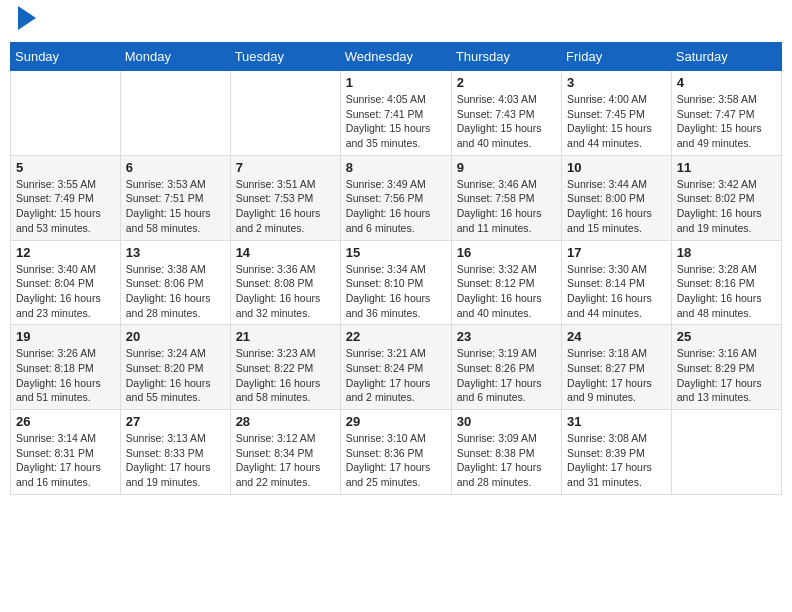 The width and height of the screenshot is (792, 612). What do you see at coordinates (176, 460) in the screenshot?
I see `day-info: Sunrise: 3:13 AM Sunset: 8:33 PM Dayligh…` at bounding box center [176, 460].